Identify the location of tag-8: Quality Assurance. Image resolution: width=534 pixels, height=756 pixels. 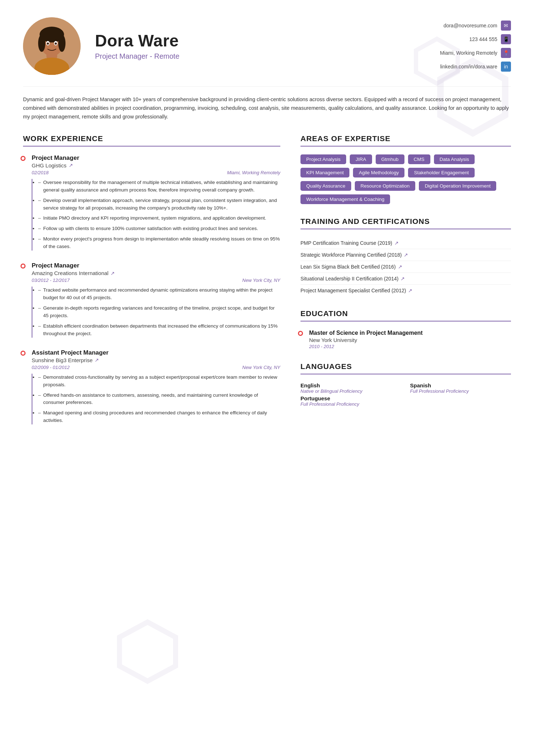
(326, 186).